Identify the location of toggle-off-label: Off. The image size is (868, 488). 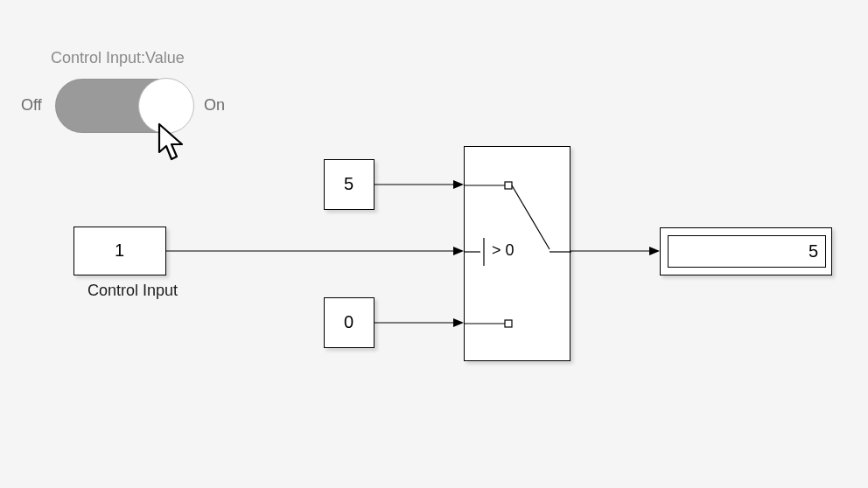
(32, 105).